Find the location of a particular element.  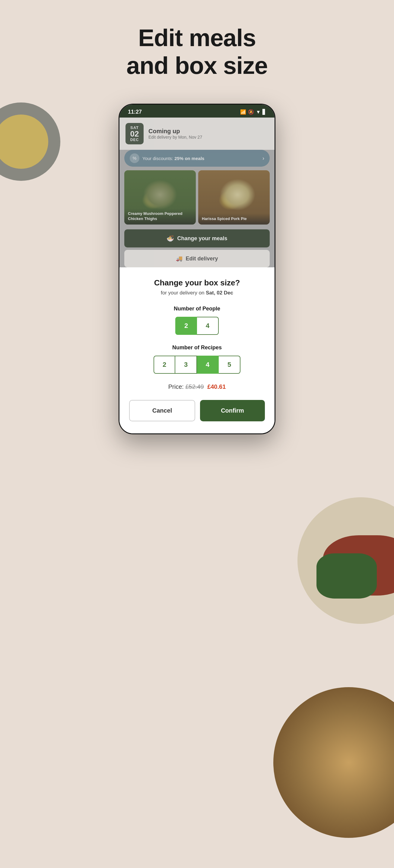

recipes-section-label: Number of Recipes is located at coordinates (197, 348).